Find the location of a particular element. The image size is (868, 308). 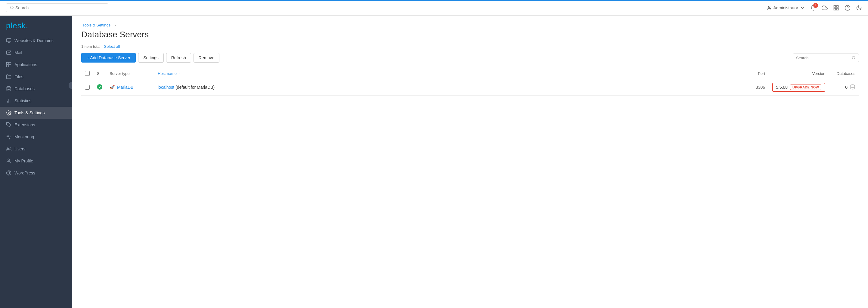

folder-icon is located at coordinates (9, 77).